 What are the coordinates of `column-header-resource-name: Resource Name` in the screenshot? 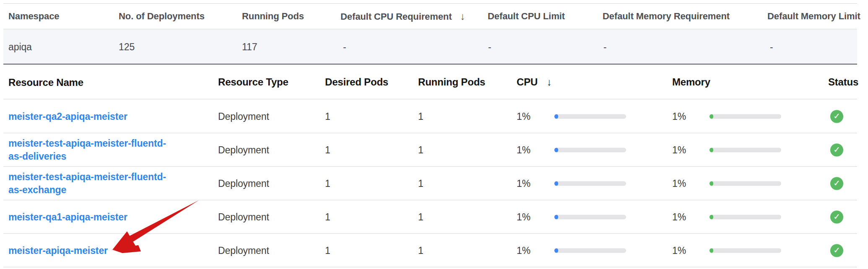 It's located at (91, 82).